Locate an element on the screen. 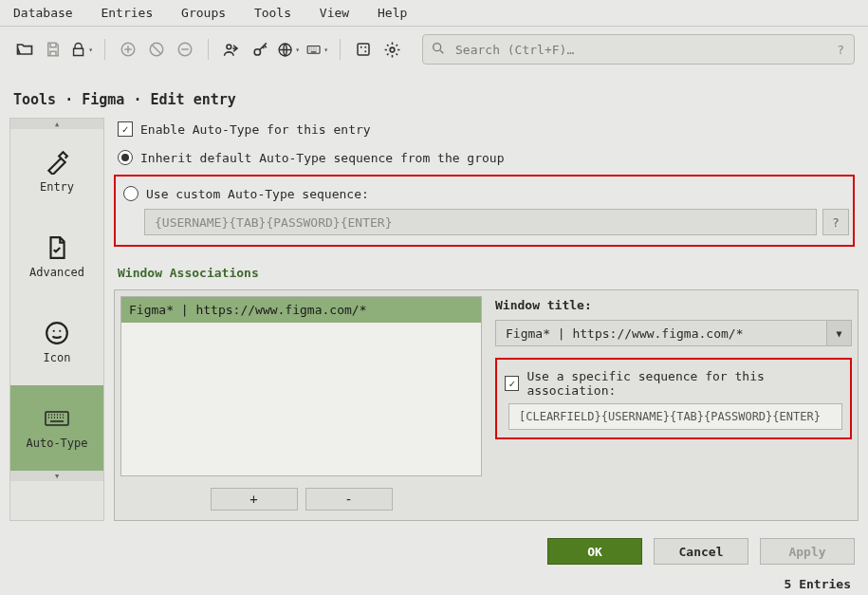  sidebar-item-icon: Icon is located at coordinates (57, 343).